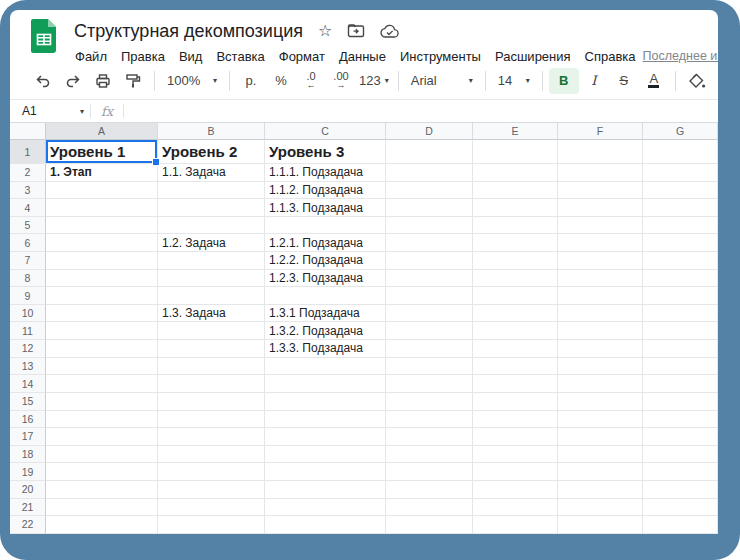  I want to click on cell-B6: 1.2. Задача, so click(212, 243).